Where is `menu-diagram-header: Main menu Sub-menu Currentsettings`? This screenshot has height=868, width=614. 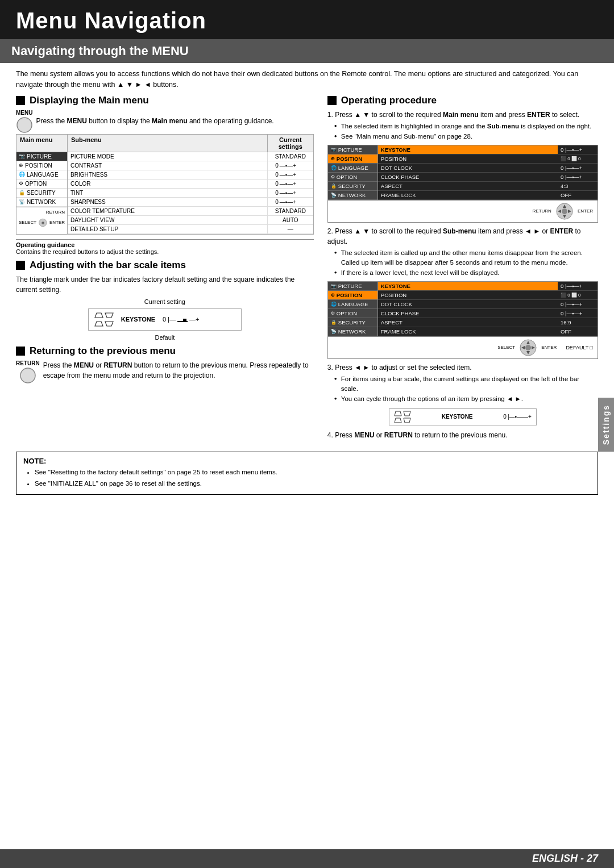
menu-diagram-header: Main menu Sub-menu Currentsettings is located at coordinates (165, 143).